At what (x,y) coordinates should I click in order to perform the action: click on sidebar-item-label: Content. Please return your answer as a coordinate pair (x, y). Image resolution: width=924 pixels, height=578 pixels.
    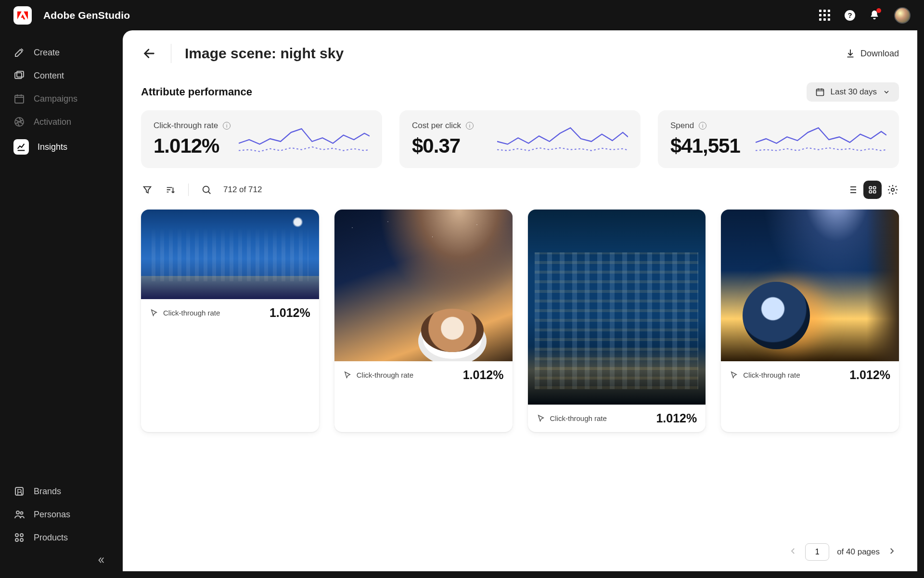
    Looking at the image, I should click on (49, 76).